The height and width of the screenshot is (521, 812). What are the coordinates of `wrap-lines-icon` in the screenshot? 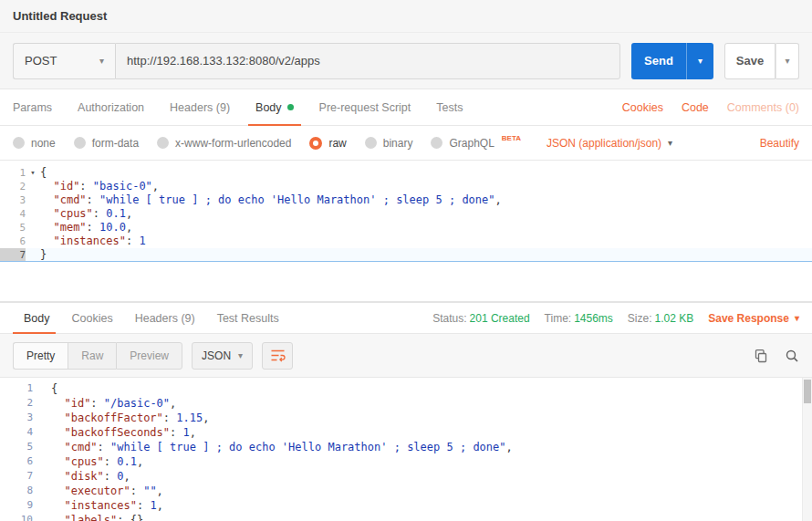 It's located at (277, 356).